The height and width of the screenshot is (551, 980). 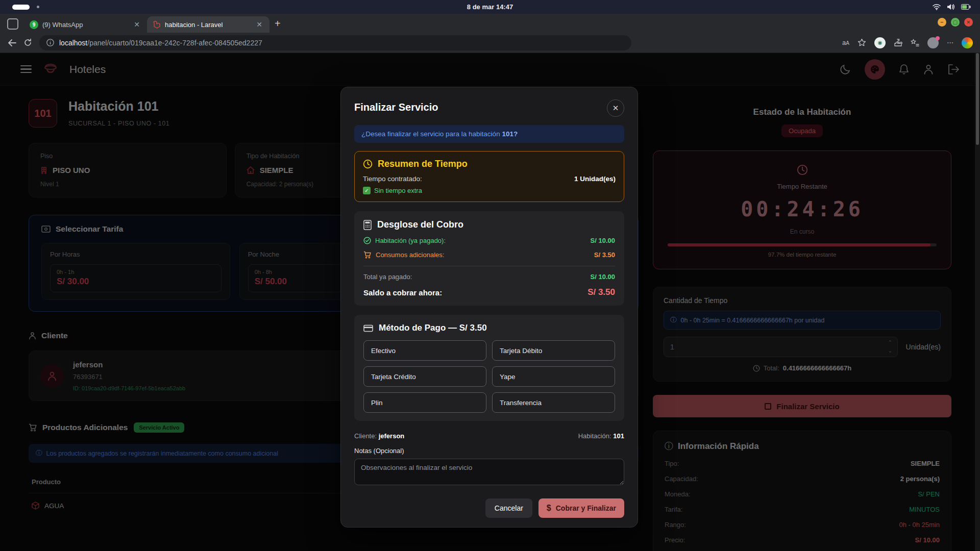 I want to click on laravel-icon, so click(x=156, y=24).